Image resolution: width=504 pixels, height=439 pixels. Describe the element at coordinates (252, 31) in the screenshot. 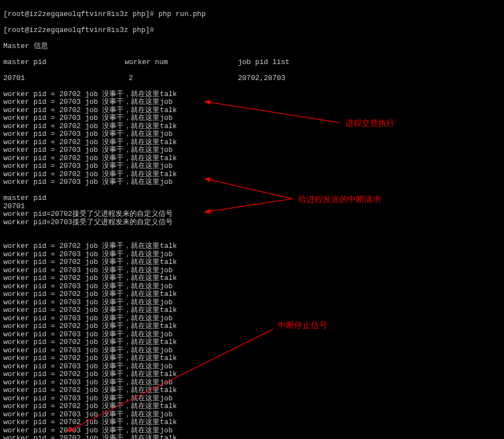

I see `prompt-line-2: [root@iz2zegqaeolqftvinr8is3z php]#` at that location.